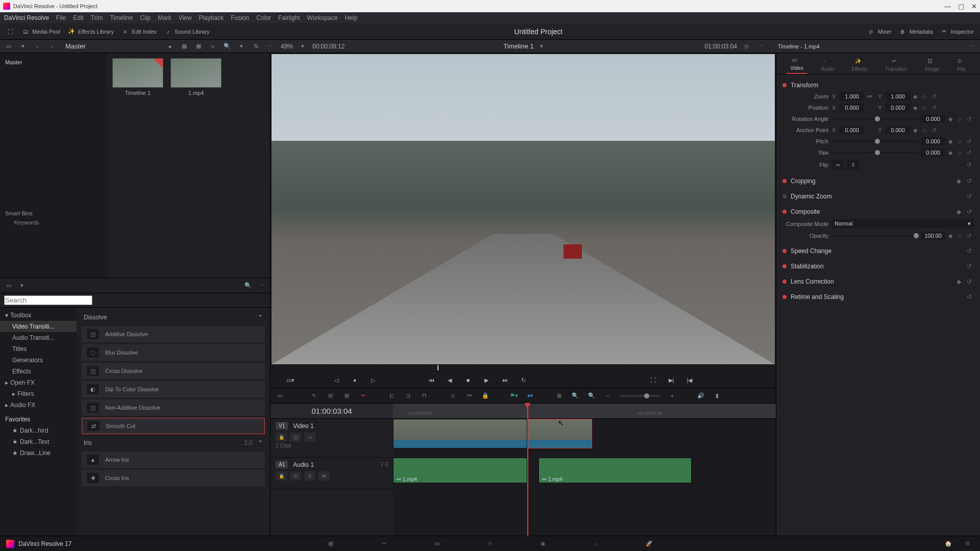 Image resolution: width=980 pixels, height=551 pixels. I want to click on section-retime: Retime and Scaling↺, so click(878, 297).